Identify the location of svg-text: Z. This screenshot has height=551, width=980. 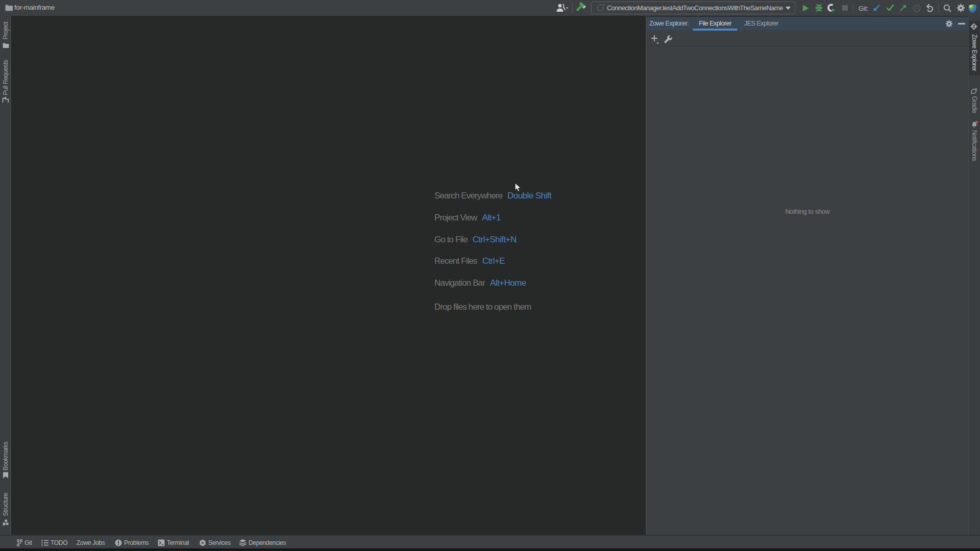
(974, 27).